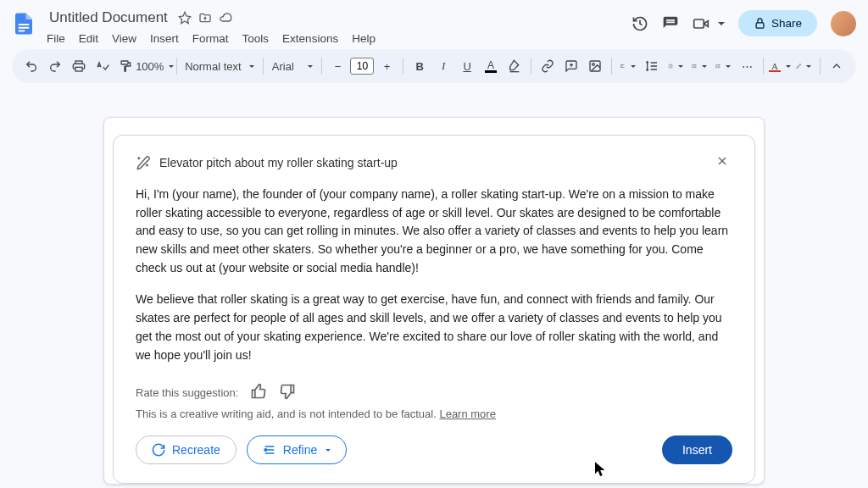 Image resolution: width=868 pixels, height=488 pixels. Describe the element at coordinates (328, 451) in the screenshot. I see `refine-caret-icon` at that location.